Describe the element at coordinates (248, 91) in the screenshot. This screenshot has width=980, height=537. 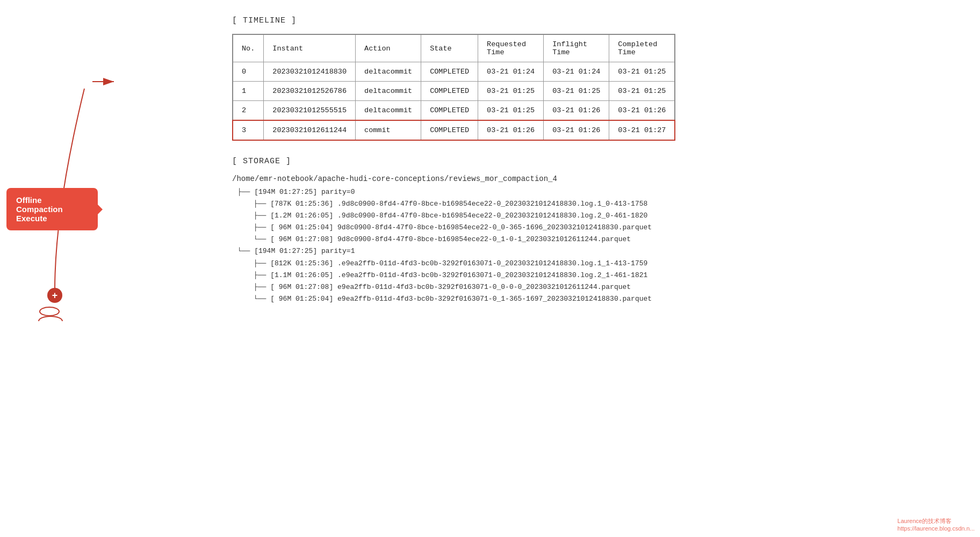
I see `table-cell: 1` at that location.